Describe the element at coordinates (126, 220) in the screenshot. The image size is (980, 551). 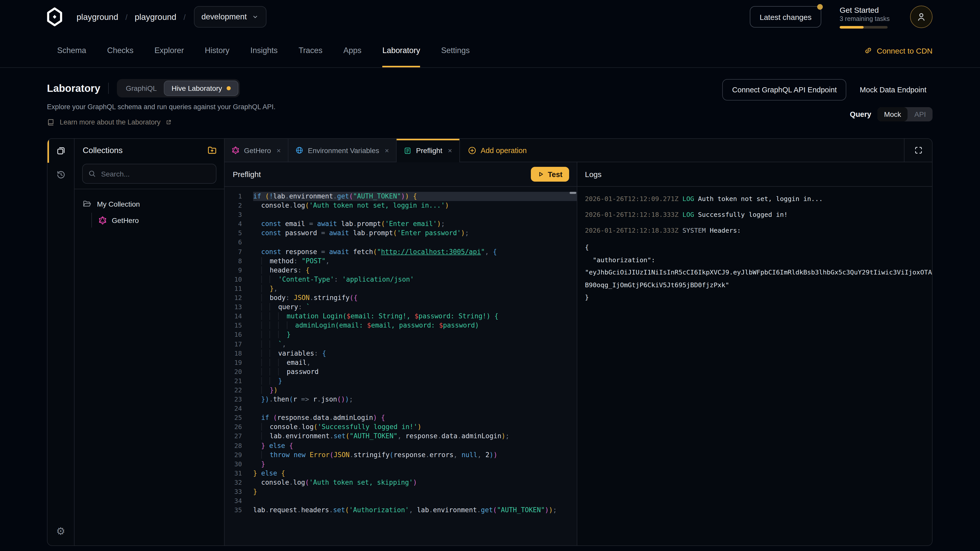
I see `operation-label: GetHero` at that location.